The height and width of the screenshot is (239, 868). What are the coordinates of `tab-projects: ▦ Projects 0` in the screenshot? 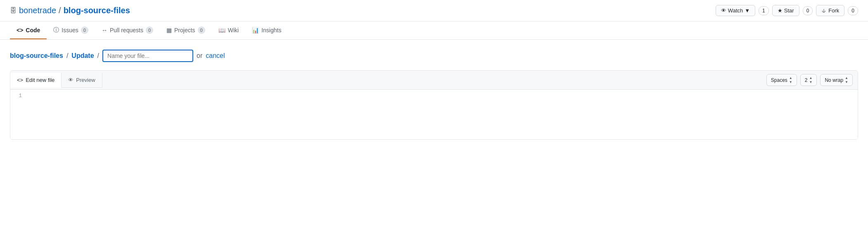 It's located at (186, 31).